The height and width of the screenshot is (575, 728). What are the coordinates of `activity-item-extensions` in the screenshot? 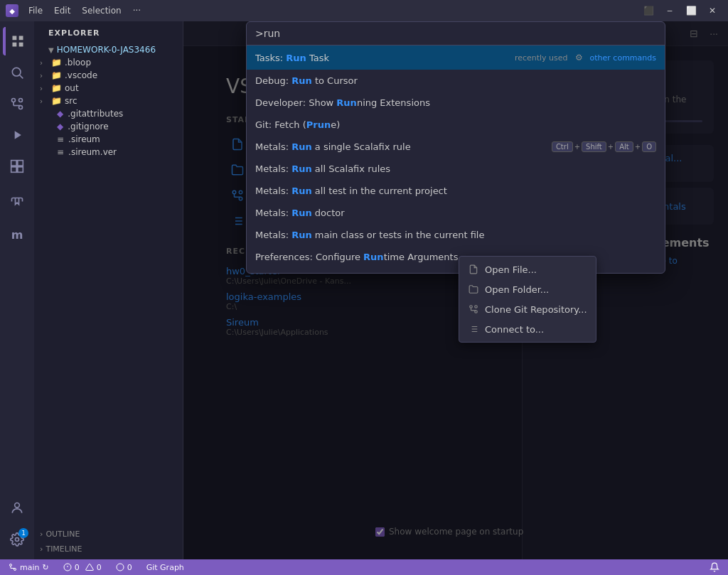 It's located at (17, 166).